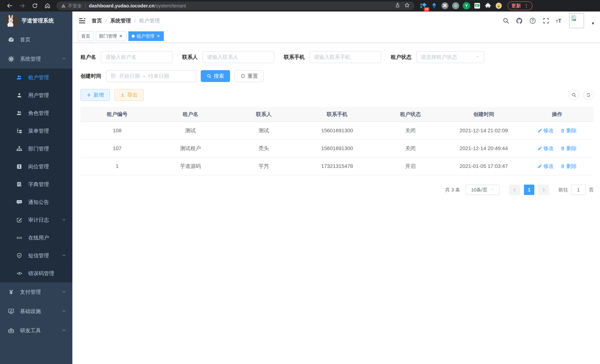 The image size is (600, 364). I want to click on cell-actions: 修改 删除, so click(557, 166).